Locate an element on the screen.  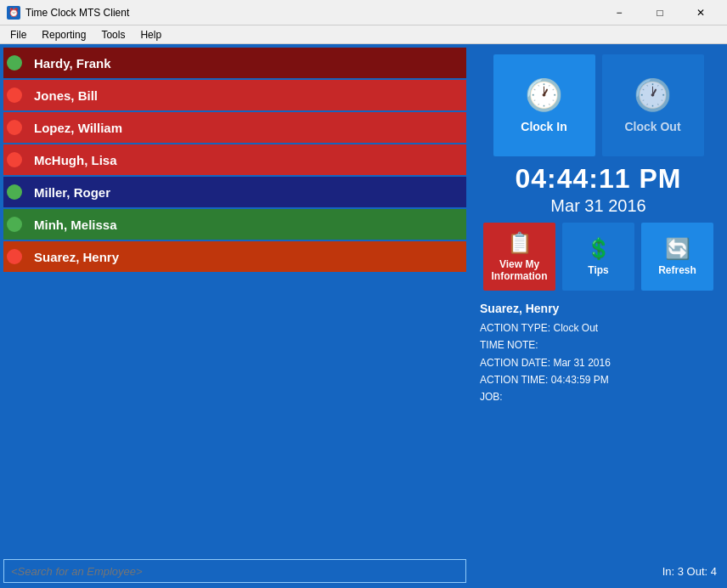
tips-label: Tips is located at coordinates (598, 270).